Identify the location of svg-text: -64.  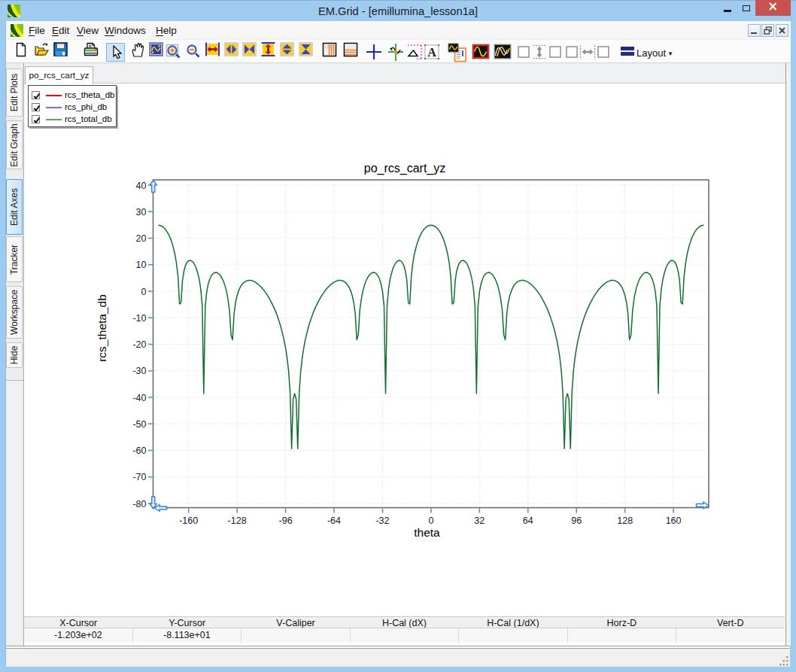
(334, 521).